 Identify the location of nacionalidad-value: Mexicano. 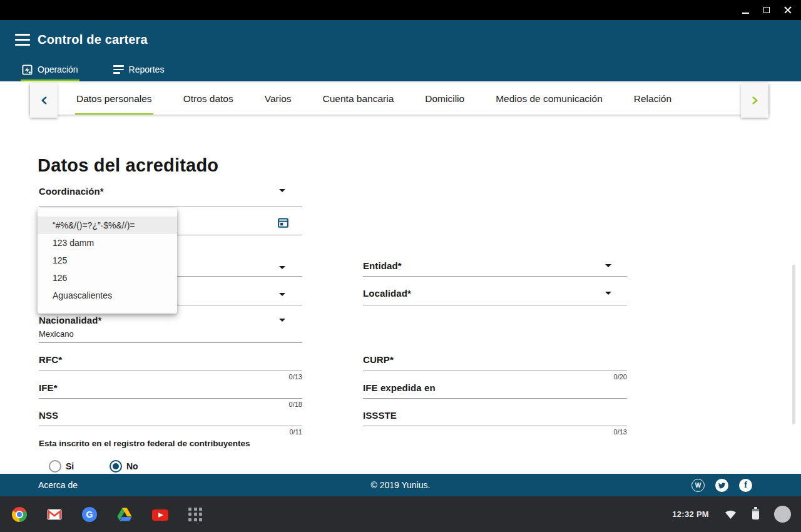
(56, 334).